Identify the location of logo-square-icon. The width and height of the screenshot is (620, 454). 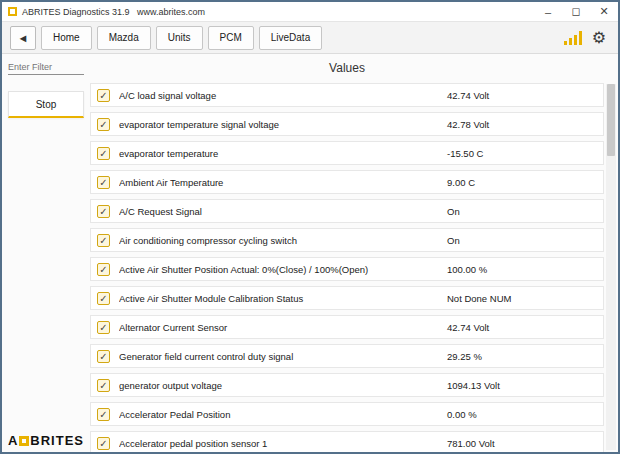
(24, 441).